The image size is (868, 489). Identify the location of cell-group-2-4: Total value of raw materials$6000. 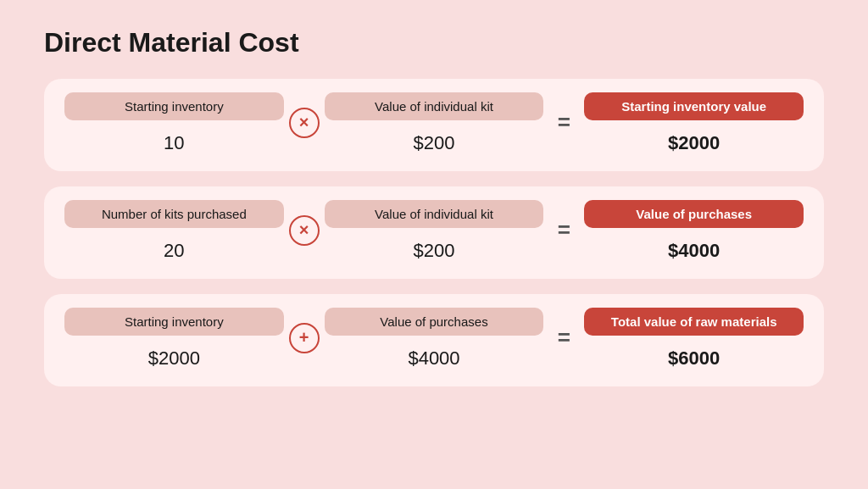
(693, 341).